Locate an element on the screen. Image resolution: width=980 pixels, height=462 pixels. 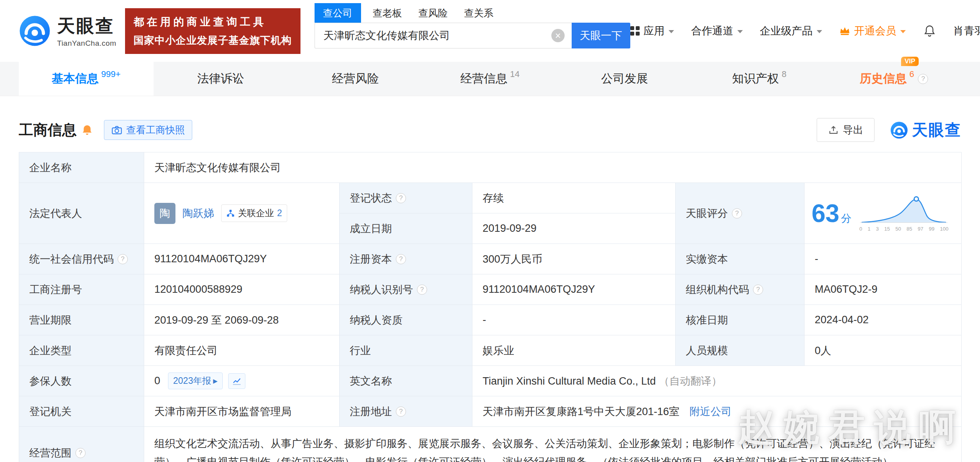
uscc-value: 91120104MA06TQJ29Y is located at coordinates (242, 259).